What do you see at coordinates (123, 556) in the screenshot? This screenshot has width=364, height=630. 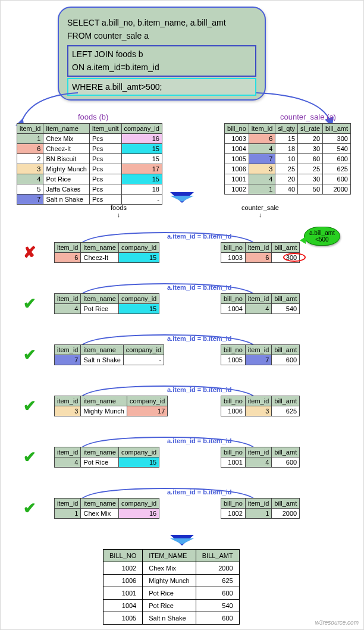 I see `result-col-bill_no: BILL_NO` at bounding box center [123, 556].